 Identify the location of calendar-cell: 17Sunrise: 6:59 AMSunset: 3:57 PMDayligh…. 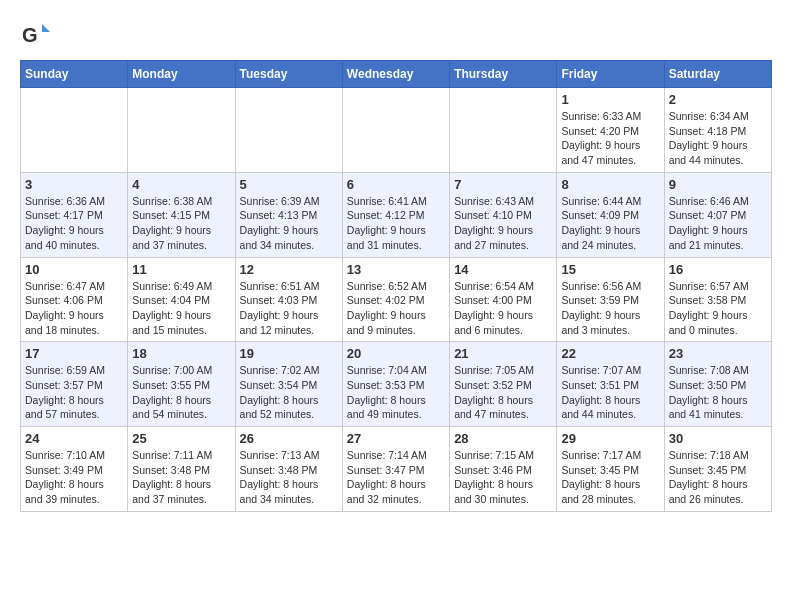
(74, 384).